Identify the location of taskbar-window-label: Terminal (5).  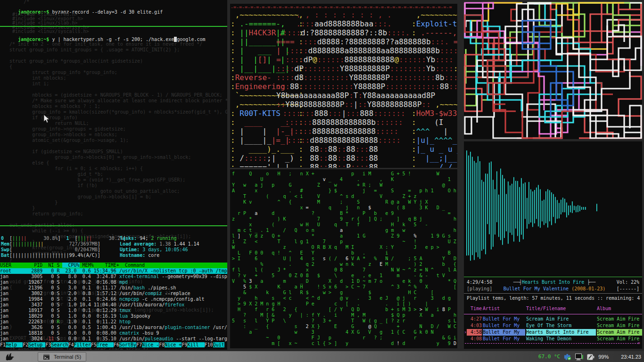
(67, 356).